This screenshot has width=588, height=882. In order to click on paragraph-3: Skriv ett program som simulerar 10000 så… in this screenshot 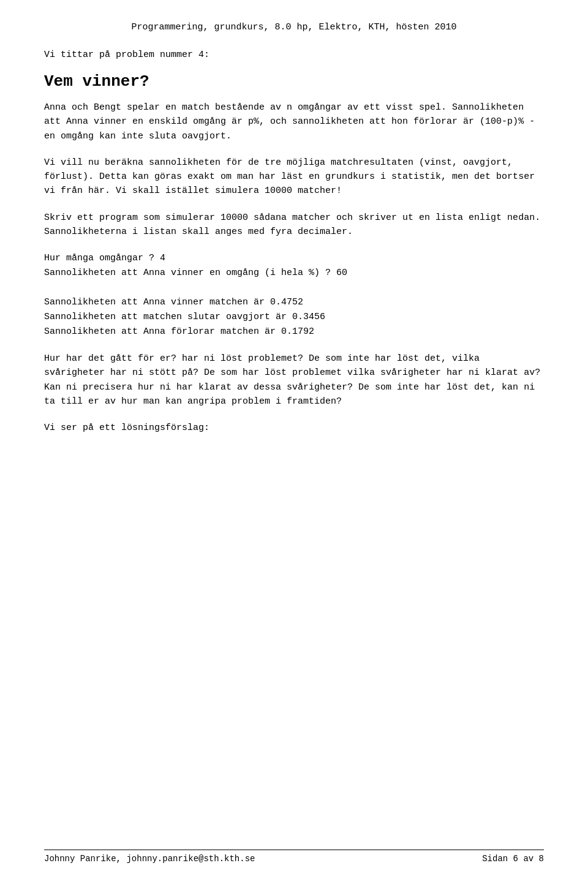, I will do `click(294, 225)`.